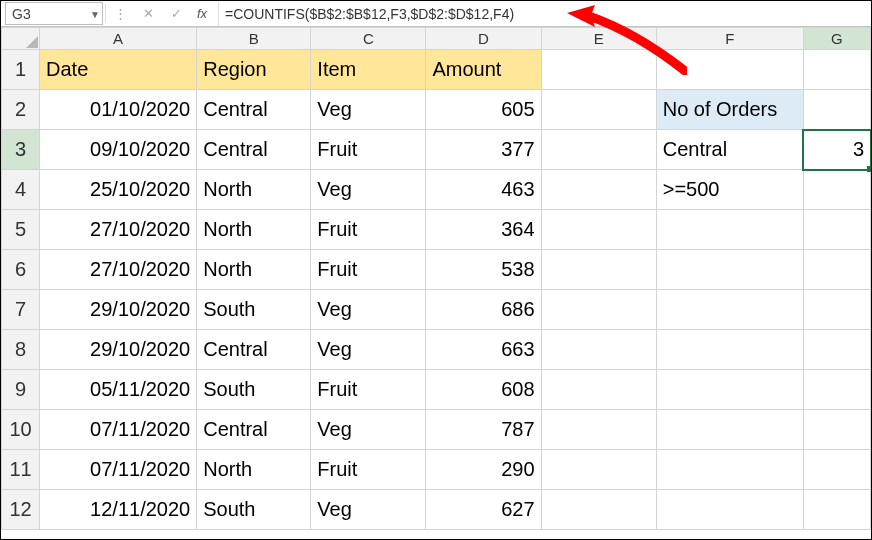 The image size is (872, 540). What do you see at coordinates (254, 350) in the screenshot?
I see `cell-B8: Central` at bounding box center [254, 350].